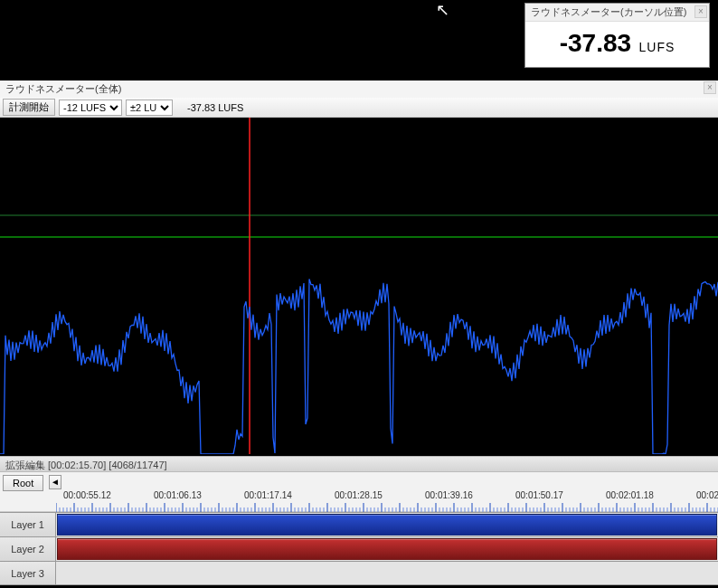 Image resolution: width=718 pixels, height=588 pixels. Describe the element at coordinates (359, 548) in the screenshot. I see `timeline-layers: Layer 1Layer 2Layer 3` at that location.